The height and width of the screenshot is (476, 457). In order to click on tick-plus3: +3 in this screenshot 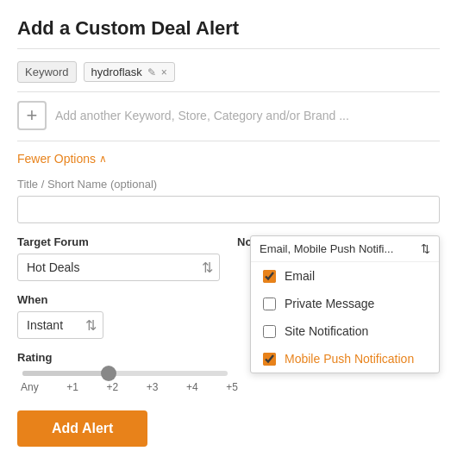, I will do `click(153, 387)`.